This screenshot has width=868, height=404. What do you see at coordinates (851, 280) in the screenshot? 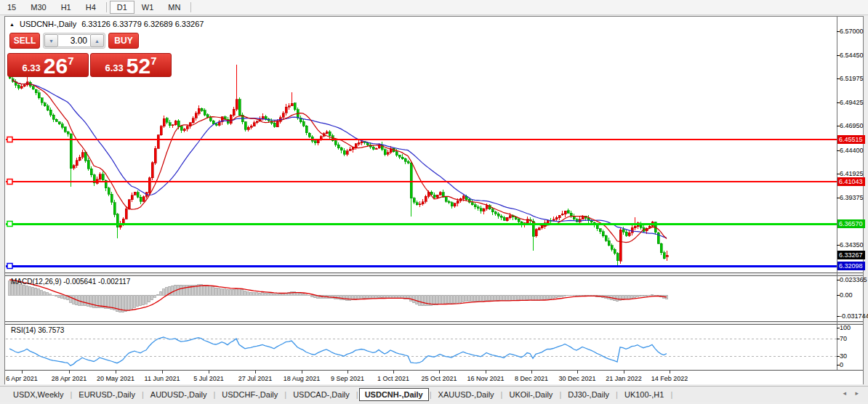
I see `macd-axis-label: 0.023365` at bounding box center [851, 280].